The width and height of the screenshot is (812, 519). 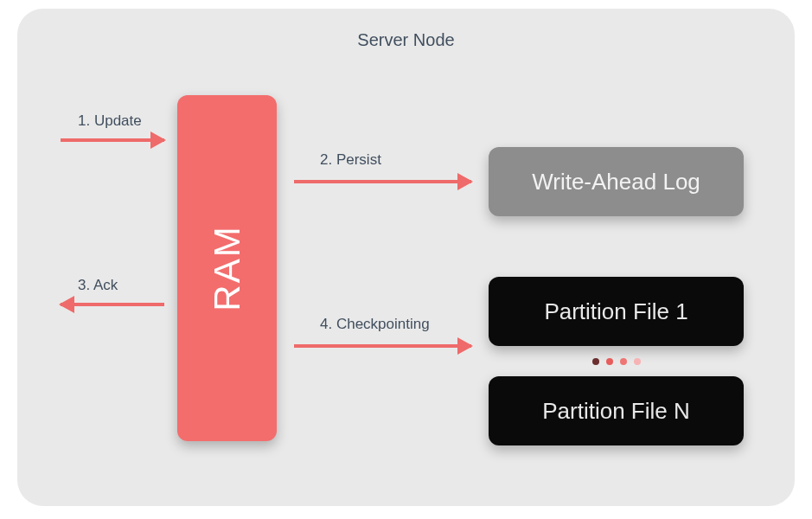 I want to click on step-3-label: 3. Ack, so click(x=98, y=285).